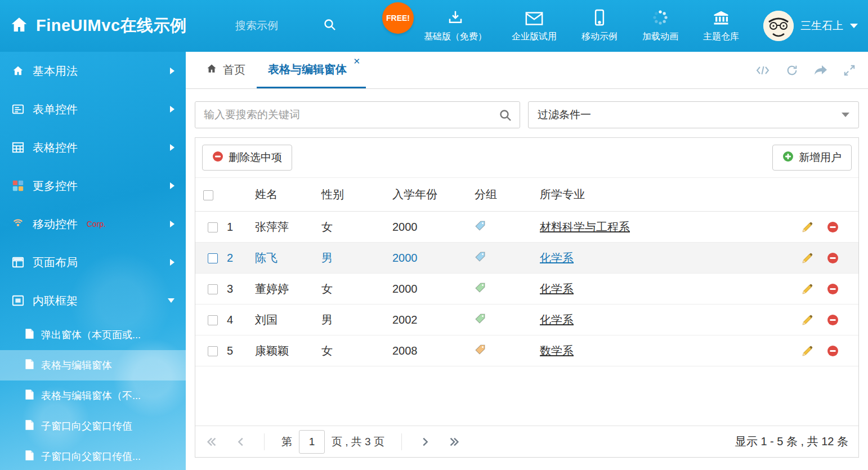  Describe the element at coordinates (93, 224) in the screenshot. I see `sidebar-item-mobile-controls: 移动控件 Corp.` at that location.